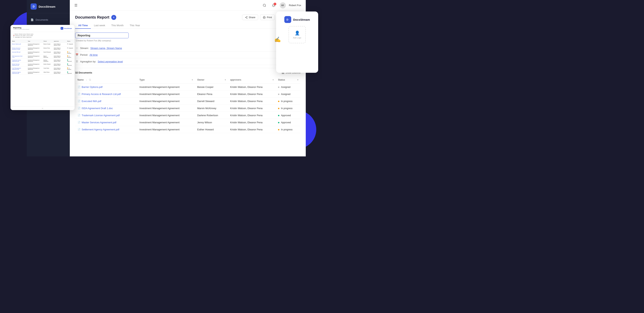 This screenshot has height=313, width=644. Describe the element at coordinates (102, 36) in the screenshot. I see `report-name-input` at that location.